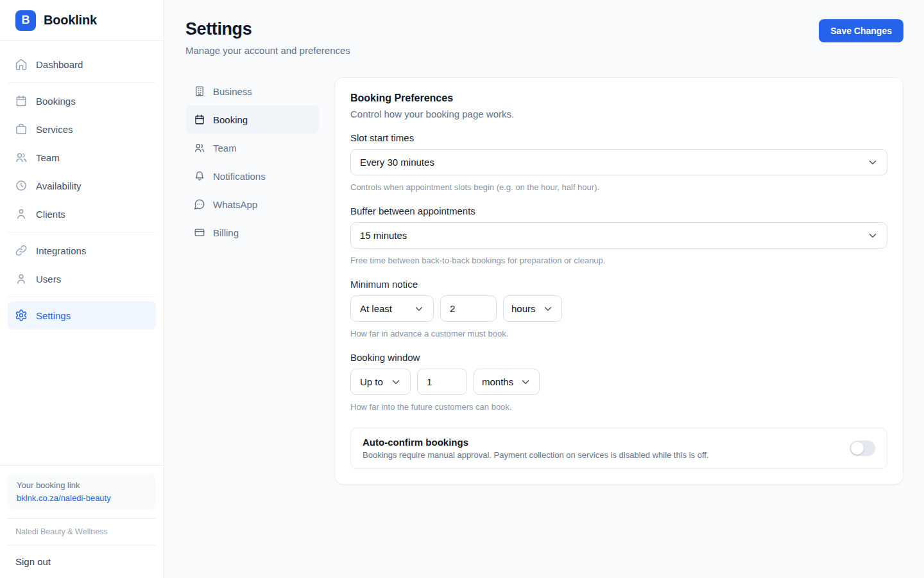  Describe the element at coordinates (252, 232) in the screenshot. I see `subnav-item-billing: Billing` at that location.